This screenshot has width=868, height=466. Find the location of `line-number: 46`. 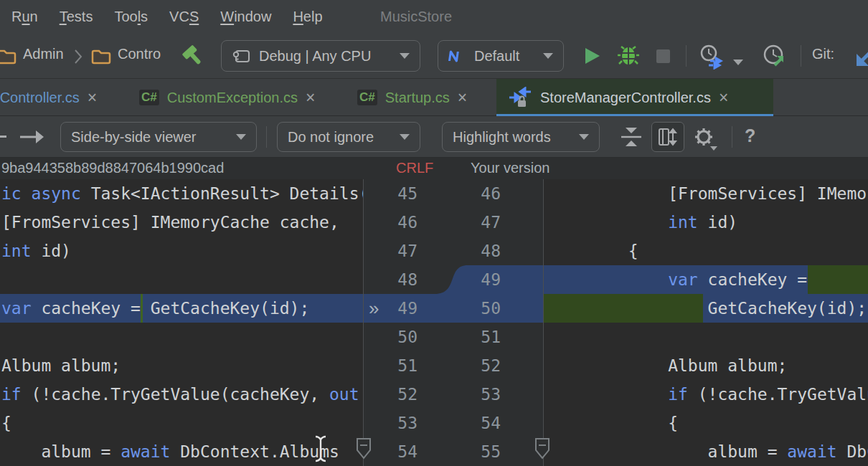

line-number: 46 is located at coordinates (390, 222).